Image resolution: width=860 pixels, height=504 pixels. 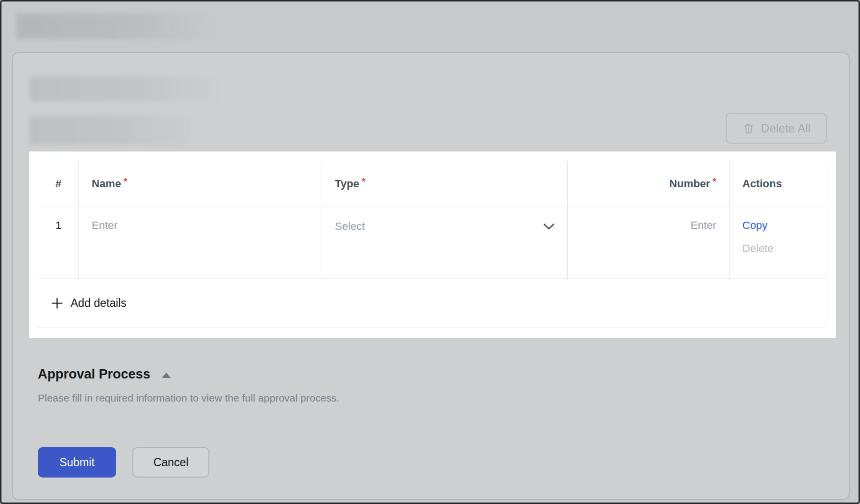 I want to click on column-header-actions: Actions, so click(x=778, y=183).